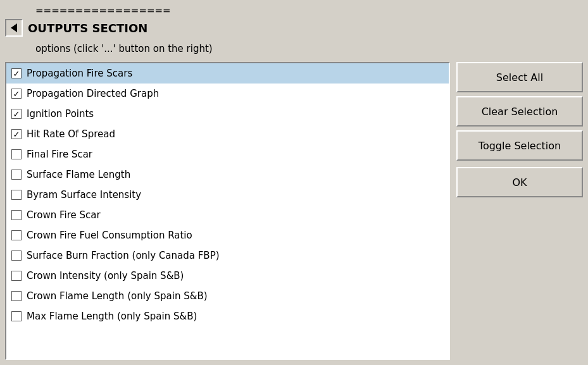 This screenshot has width=588, height=365. Describe the element at coordinates (117, 296) in the screenshot. I see `item-label: Crown Flame Length (only Spain S&B)` at that location.